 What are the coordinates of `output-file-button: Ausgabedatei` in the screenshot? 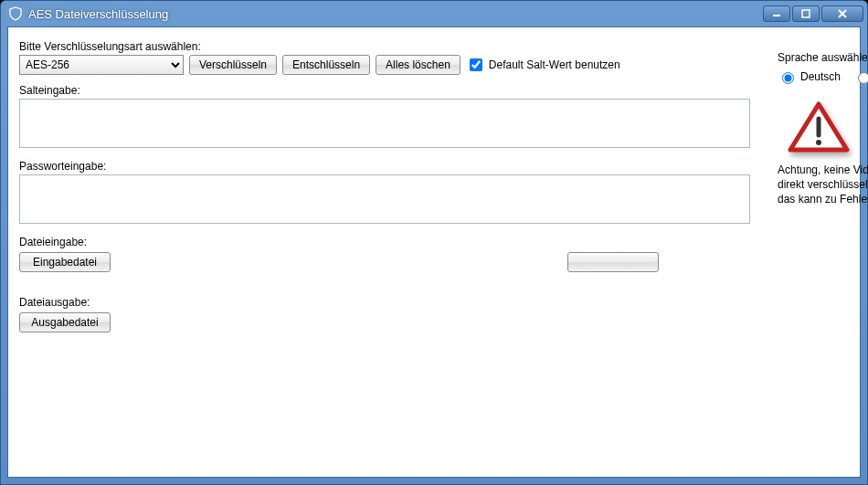 It's located at (65, 322).